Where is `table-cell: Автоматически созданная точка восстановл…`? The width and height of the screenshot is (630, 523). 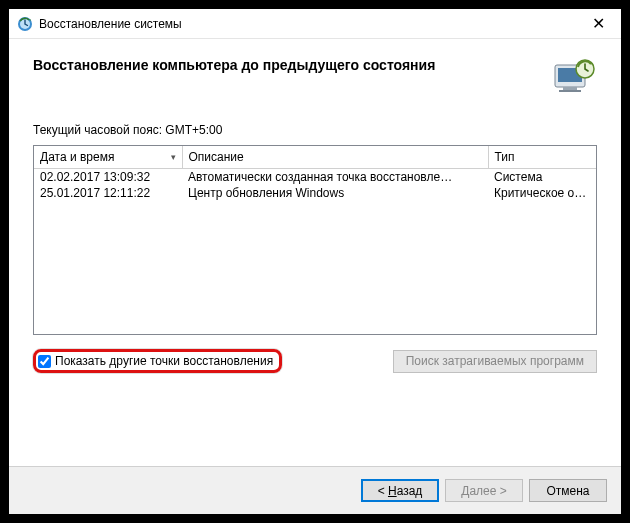 table-cell: Автоматически созданная точка восстановл… is located at coordinates (335, 178).